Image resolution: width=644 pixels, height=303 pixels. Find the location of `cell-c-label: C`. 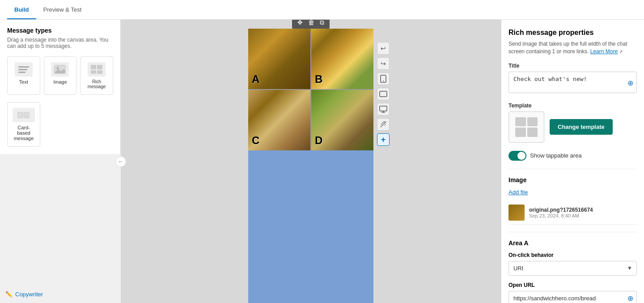

cell-c-label: C is located at coordinates (256, 141).